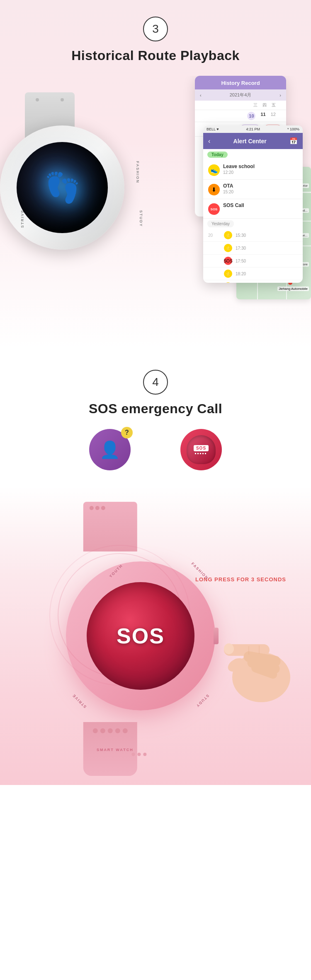 The image size is (311, 980). I want to click on pink-watch-outer: YOUTH FASHION STRIVE STUDY SOS, so click(141, 636).